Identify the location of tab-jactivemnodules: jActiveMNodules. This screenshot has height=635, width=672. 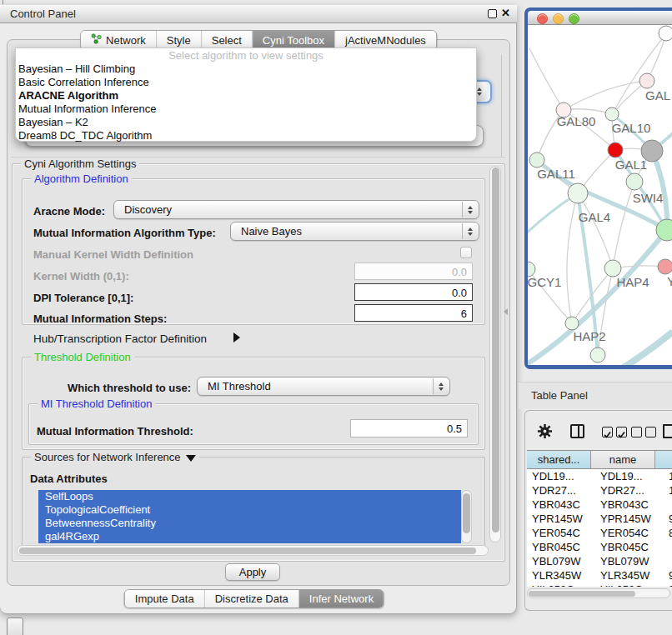
(385, 40).